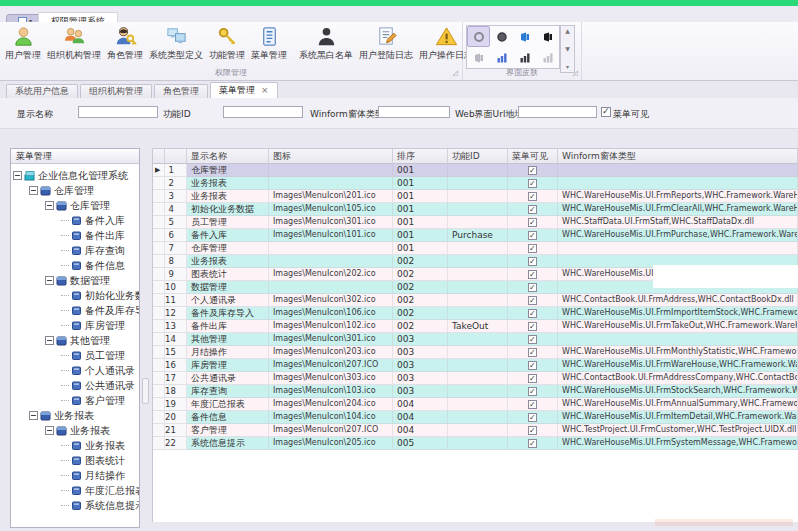 Image resolution: width=798 pixels, height=531 pixels. I want to click on skin-5-item, so click(478, 58).